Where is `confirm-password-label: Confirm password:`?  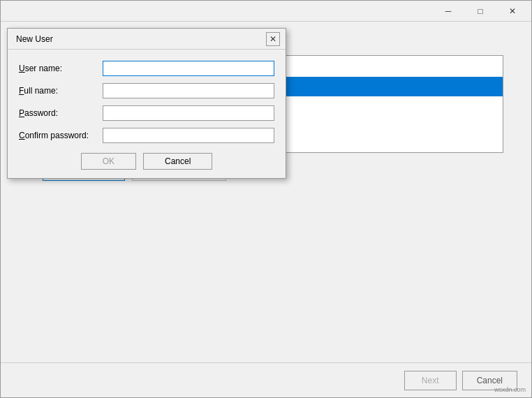
confirm-password-label: Confirm password: is located at coordinates (61, 135).